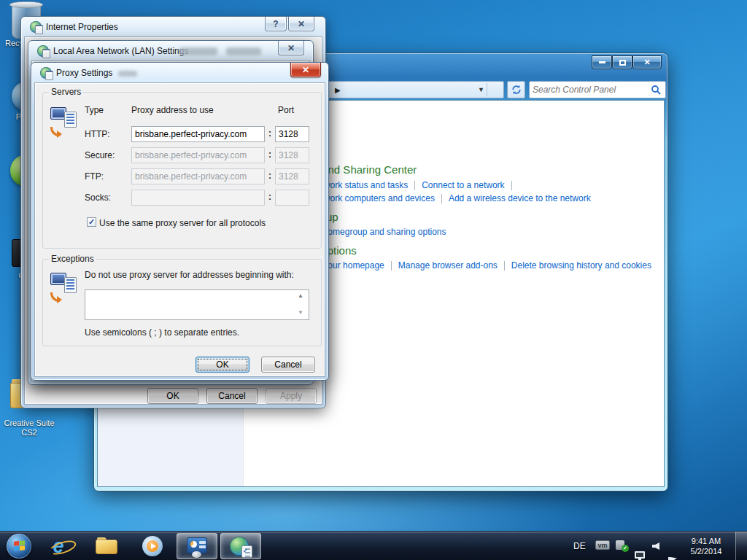 The image size is (747, 560). What do you see at coordinates (29, 433) in the screenshot?
I see `desktop-icon-label: CS2` at bounding box center [29, 433].